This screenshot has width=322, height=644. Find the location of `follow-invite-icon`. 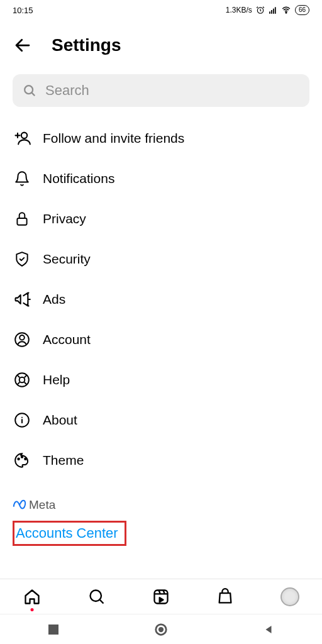

follow-invite-icon is located at coordinates (22, 138).